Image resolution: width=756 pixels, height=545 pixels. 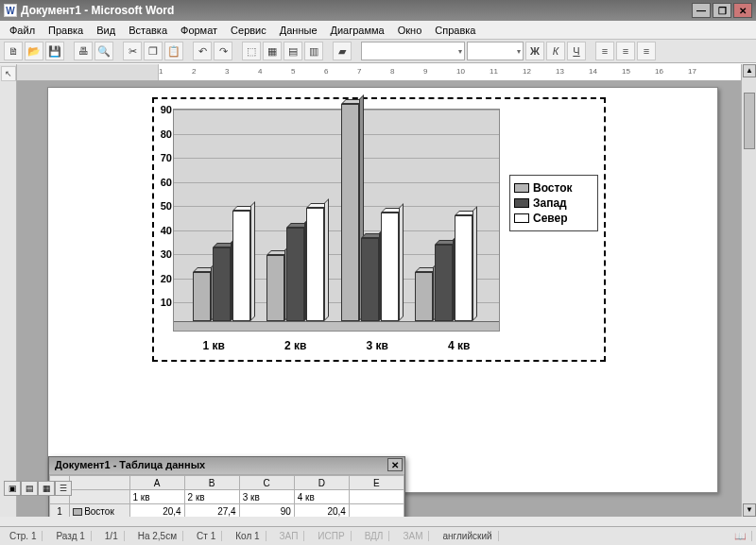 What do you see at coordinates (46, 488) in the screenshot?
I see `print-view-button: ▦` at bounding box center [46, 488].